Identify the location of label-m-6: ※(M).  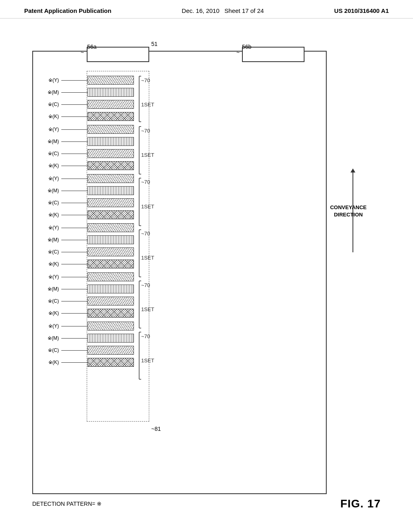
(47, 338).